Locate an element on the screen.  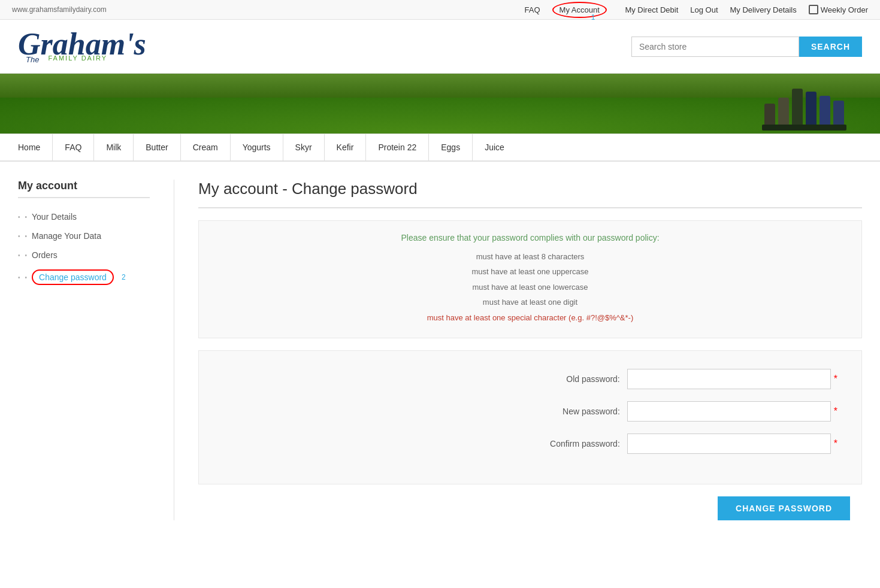
policy-rule: must have at least one digit is located at coordinates (530, 302).